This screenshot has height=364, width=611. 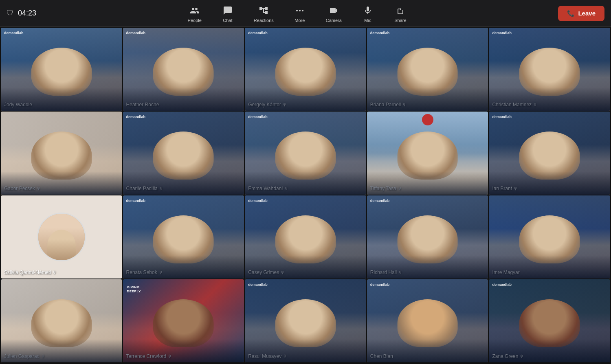 What do you see at coordinates (300, 11) in the screenshot?
I see `more-icon` at bounding box center [300, 11].